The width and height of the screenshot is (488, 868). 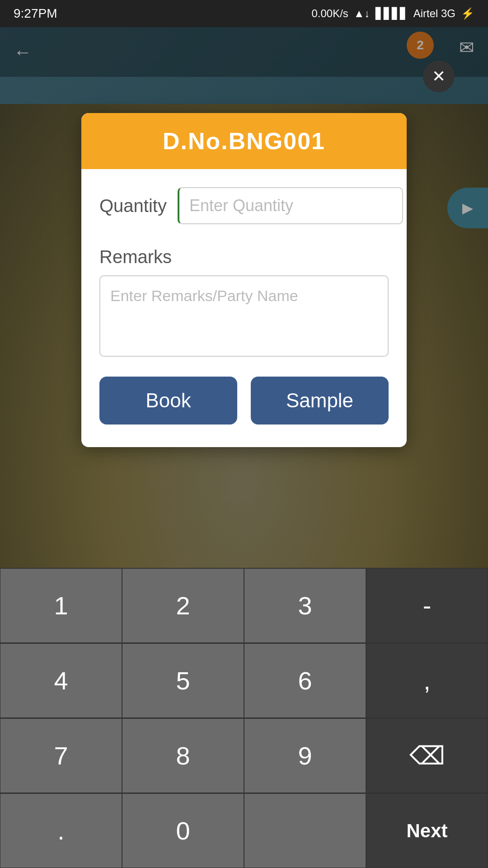 I want to click on remarks-label: Remarks, so click(x=244, y=257).